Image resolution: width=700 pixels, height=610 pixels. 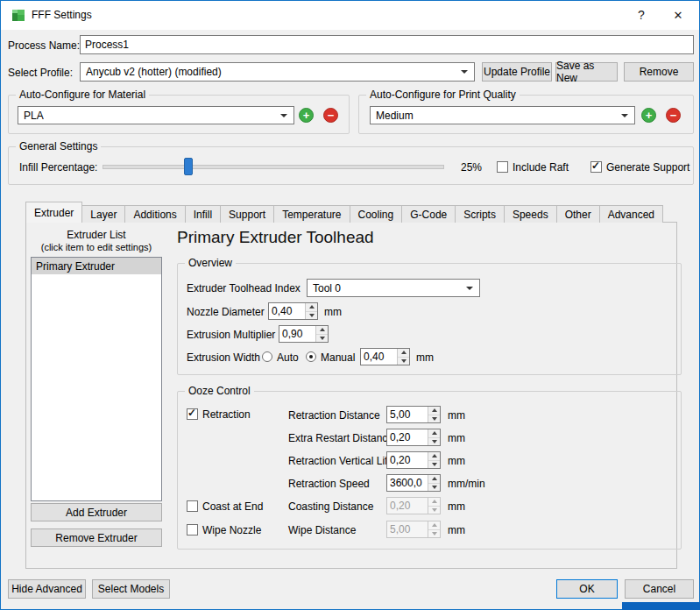 I want to click on add-material-button: +, so click(x=307, y=116).